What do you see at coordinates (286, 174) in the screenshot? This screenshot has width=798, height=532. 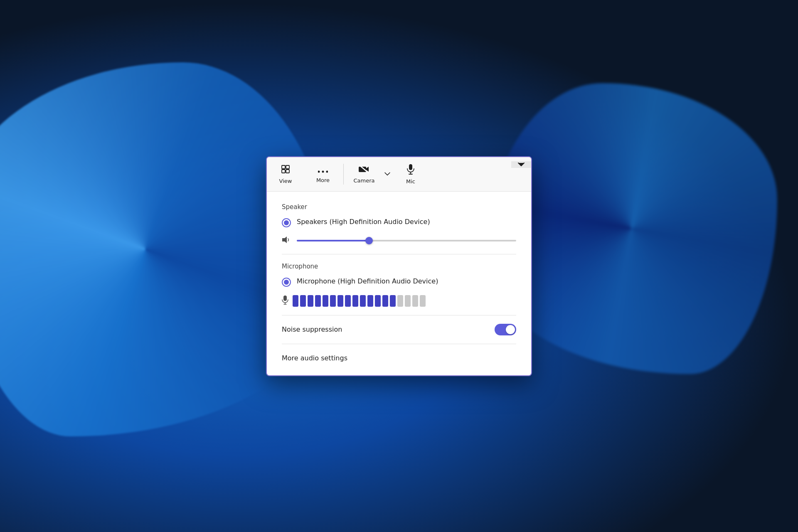 I see `toolbar-item-view: View` at bounding box center [286, 174].